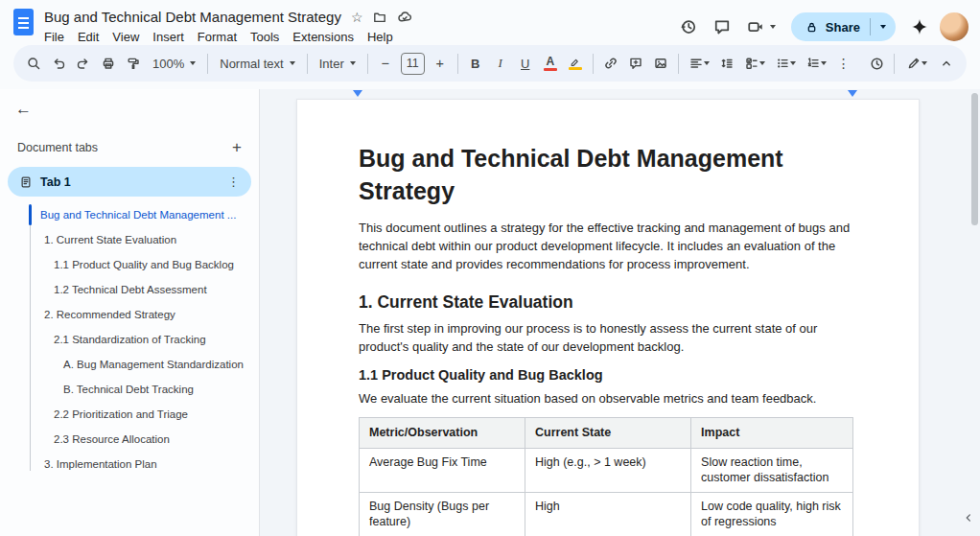 Image resolution: width=980 pixels, height=536 pixels. I want to click on sparkle-icon, so click(920, 27).